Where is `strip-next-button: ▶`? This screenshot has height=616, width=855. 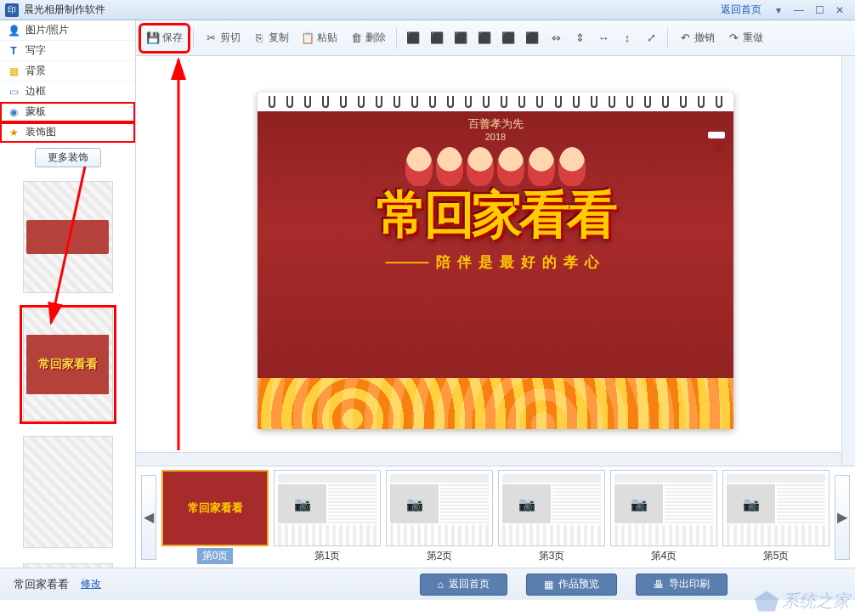 strip-next-button: ▶ is located at coordinates (842, 517).